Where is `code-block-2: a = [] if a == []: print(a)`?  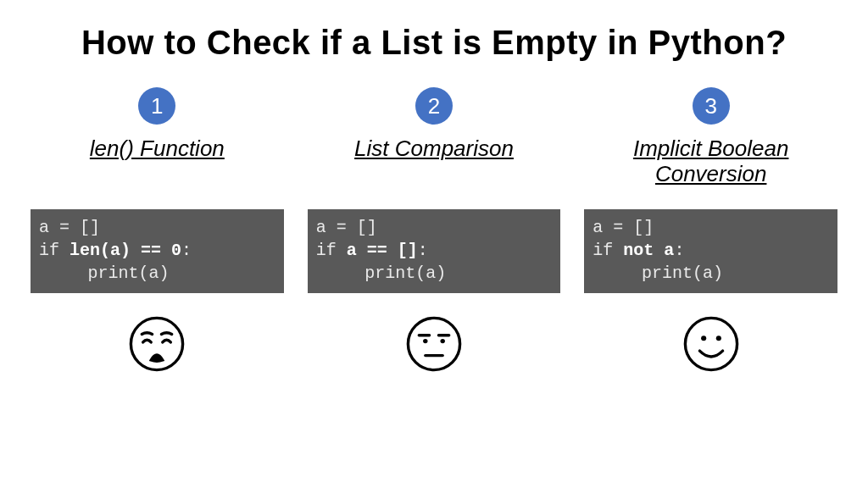
code-block-2: a = [] if a == []: print(a) is located at coordinates (434, 251).